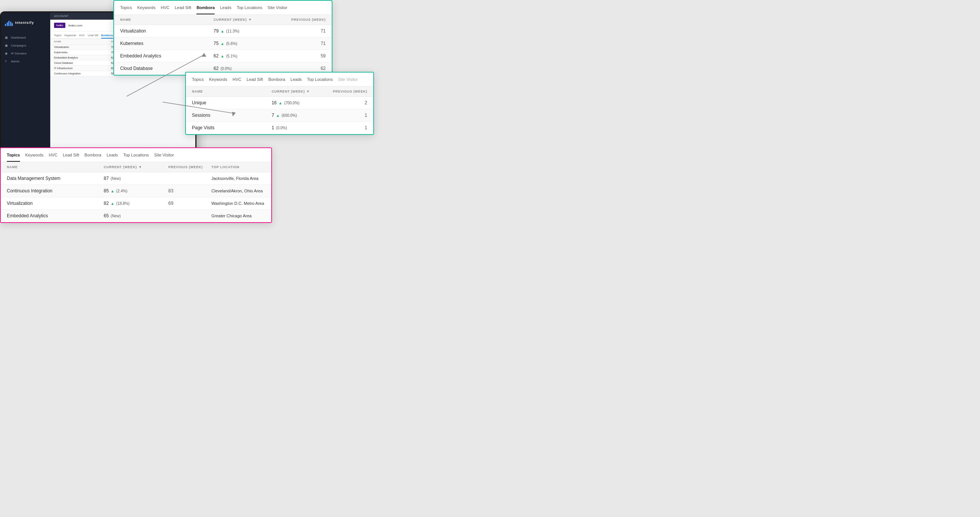 Image resolution: width=980 pixels, height=517 pixels. What do you see at coordinates (83, 63) in the screenshot?
I see `mini-td-name: Cloud Database` at bounding box center [83, 63].